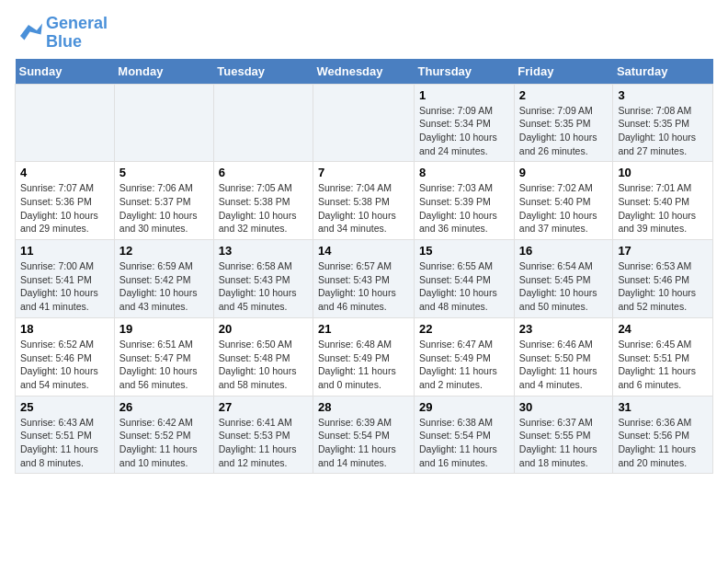 This screenshot has width=728, height=563. I want to click on header-saturday: Saturday, so click(664, 72).